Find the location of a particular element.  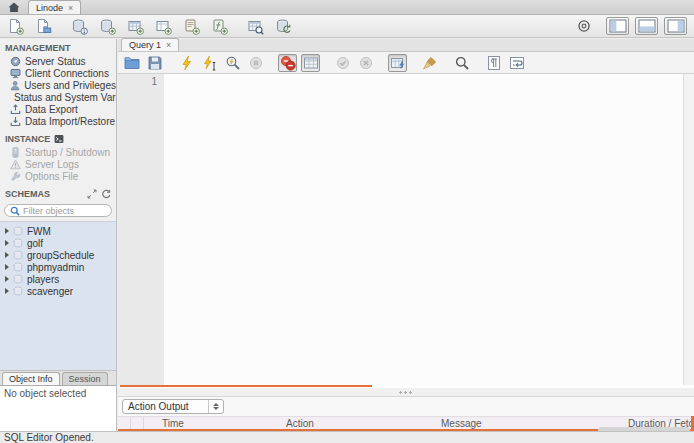

create-procedure-button is located at coordinates (192, 26).